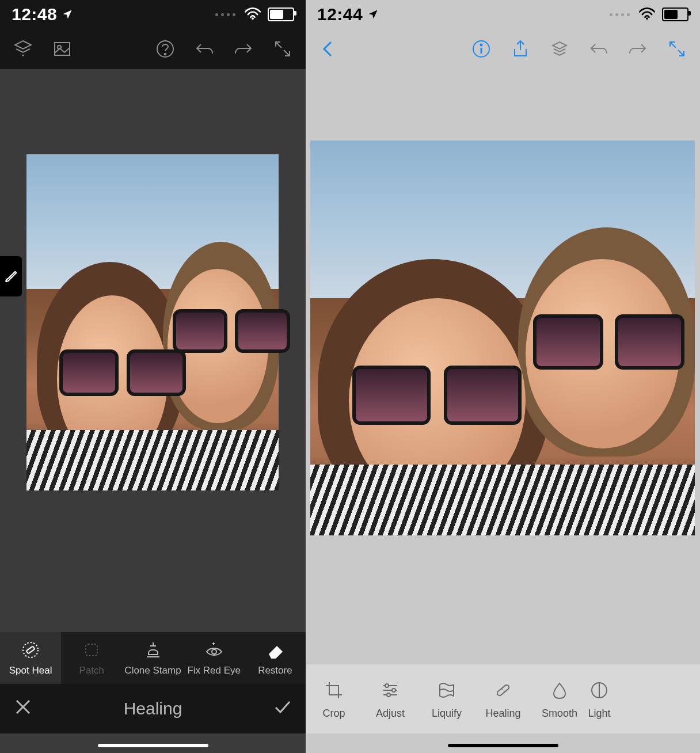 The height and width of the screenshot is (753, 700). I want to click on tool-label: Adjust, so click(390, 714).